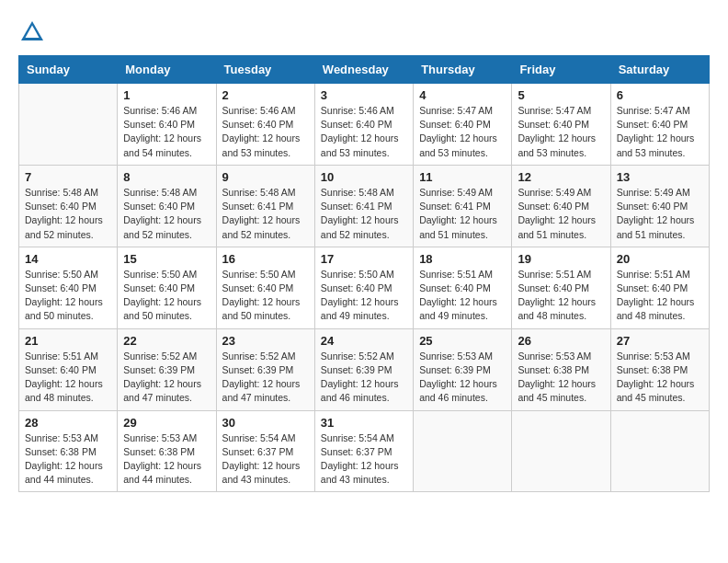 The height and width of the screenshot is (563, 728). I want to click on calendar-cell: 14Sunrise: 5:50 AM Sunset: 6:40 PM Dayli…, so click(68, 287).